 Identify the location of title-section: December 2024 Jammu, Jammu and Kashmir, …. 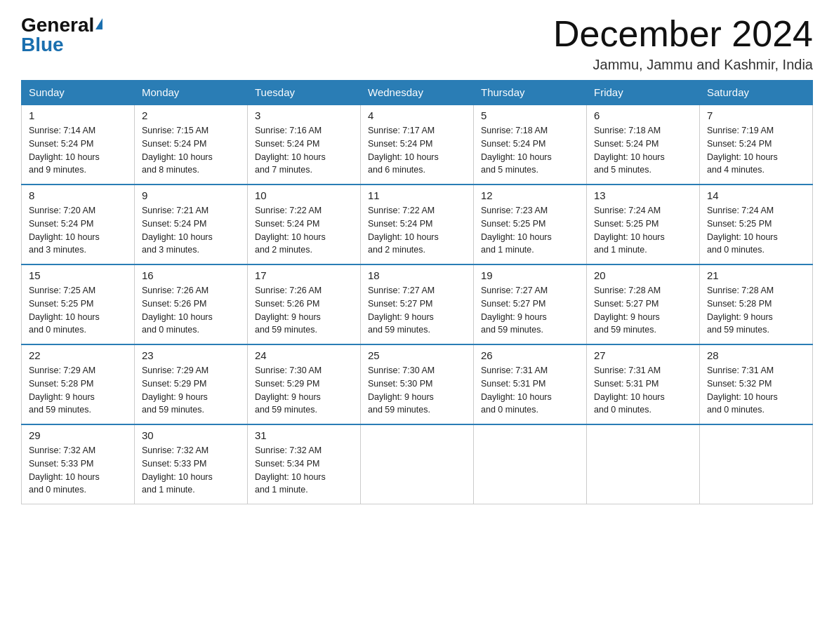
(683, 43).